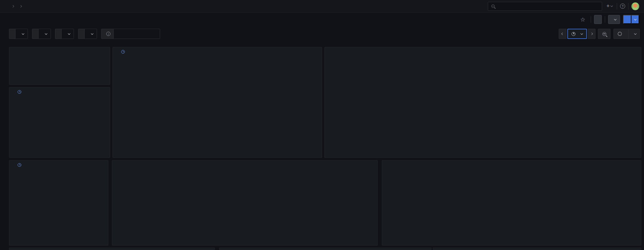 This screenshot has height=250, width=644. Describe the element at coordinates (45, 34) in the screenshot. I see `traces-select` at that location.